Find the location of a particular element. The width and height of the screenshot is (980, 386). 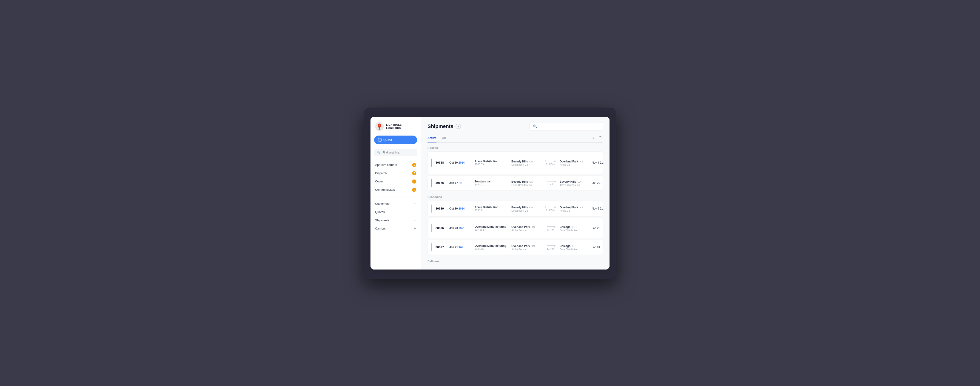

sidebar-item-dispatch: Dispatch 2 is located at coordinates (396, 173).